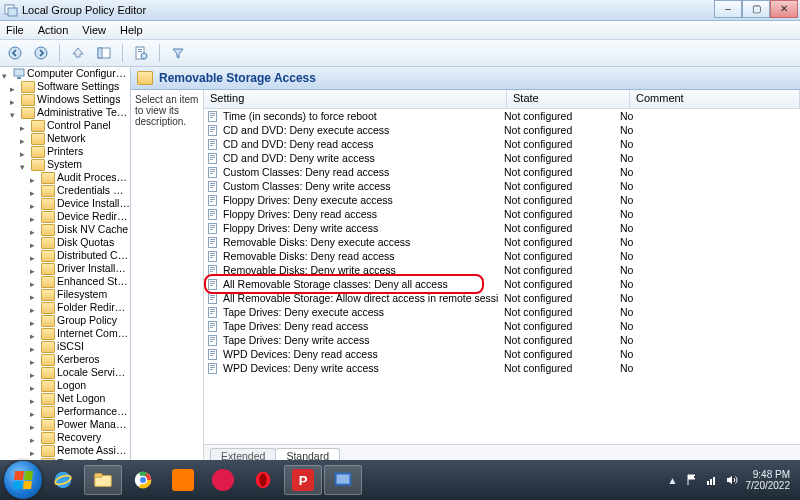 This screenshot has width=800, height=500. What do you see at coordinates (80, 334) in the screenshot?
I see `tree-item: Internet Communic` at bounding box center [80, 334].